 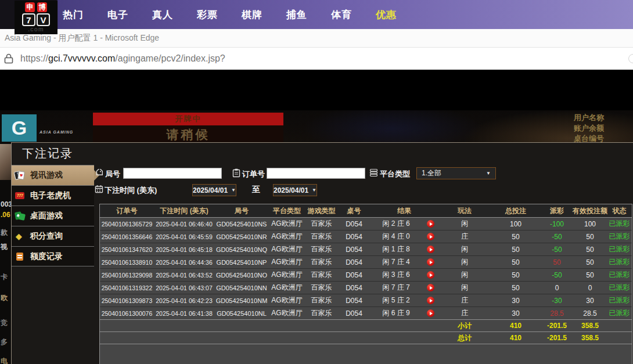 I want to click on cell-result: 闲 6 庄 9, so click(x=396, y=313).